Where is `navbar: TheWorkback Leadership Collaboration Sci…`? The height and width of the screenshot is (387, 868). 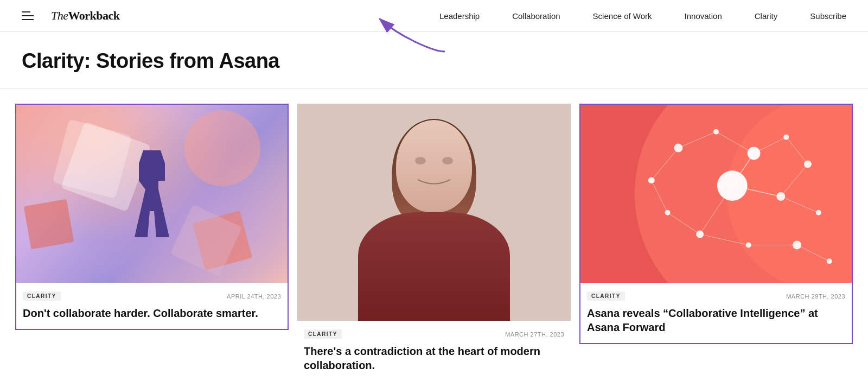 navbar: TheWorkback Leadership Collaboration Sci… is located at coordinates (434, 16).